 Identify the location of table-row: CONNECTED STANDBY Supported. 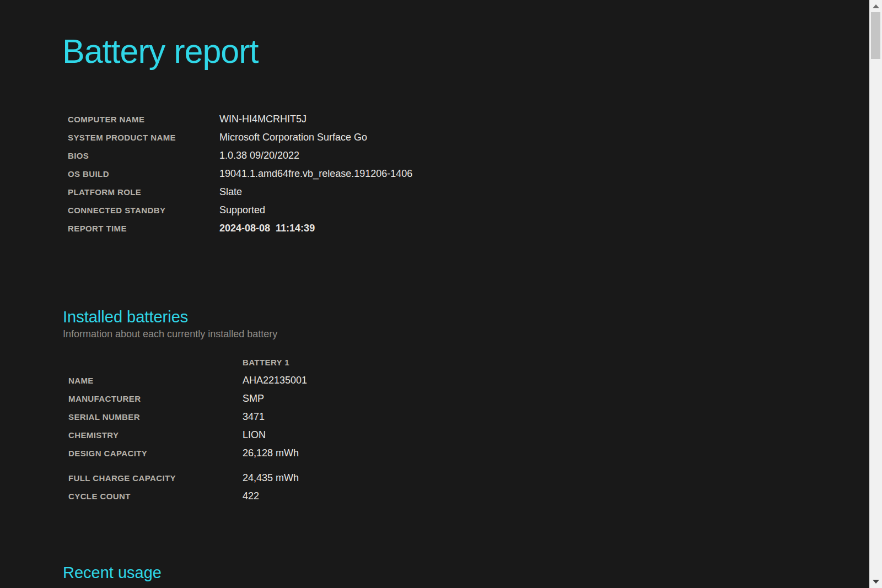
(454, 211).